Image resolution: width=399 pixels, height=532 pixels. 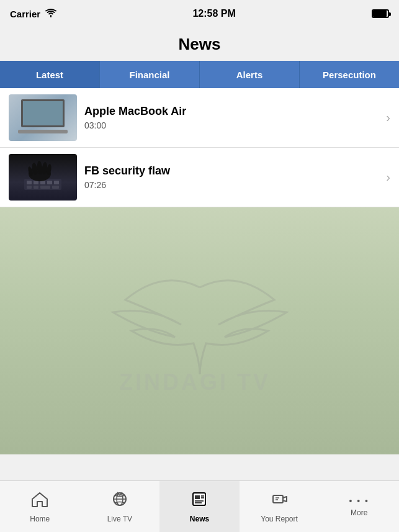 What do you see at coordinates (195, 382) in the screenshot?
I see `svg-text: ZINDAGI TV` at bounding box center [195, 382].